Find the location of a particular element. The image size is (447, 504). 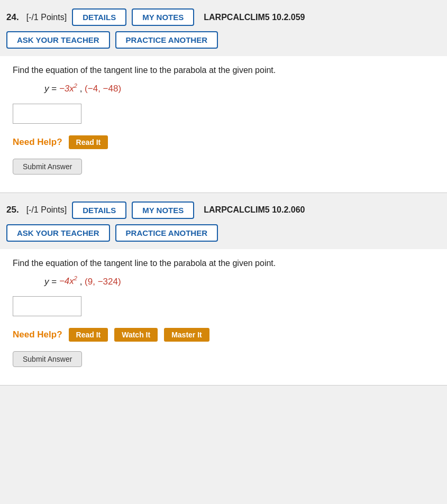

submit-button-25: Submit Answer is located at coordinates (48, 359).